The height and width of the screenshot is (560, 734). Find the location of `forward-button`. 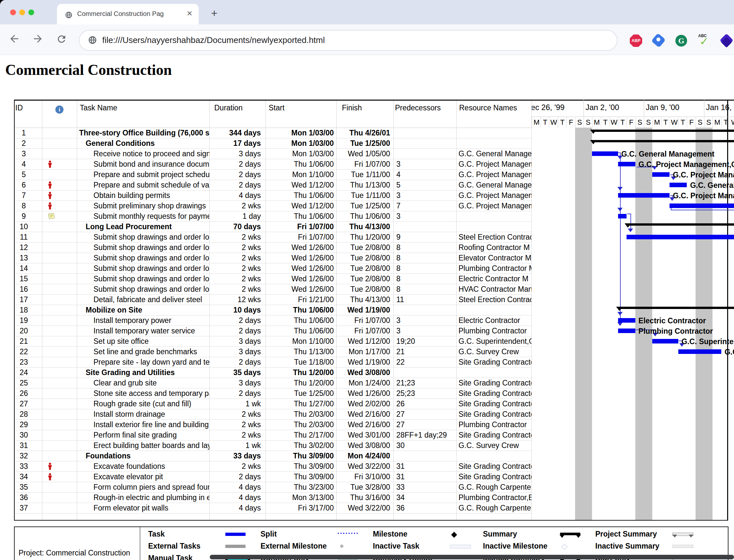

forward-button is located at coordinates (39, 39).